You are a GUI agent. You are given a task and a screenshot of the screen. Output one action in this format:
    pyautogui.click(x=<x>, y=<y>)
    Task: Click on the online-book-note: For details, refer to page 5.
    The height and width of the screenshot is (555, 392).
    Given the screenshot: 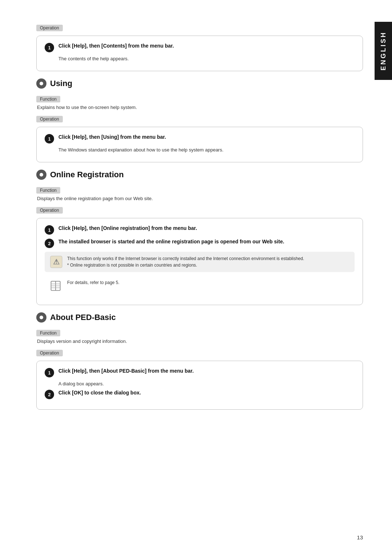 What is the action you would take?
    pyautogui.click(x=200, y=286)
    